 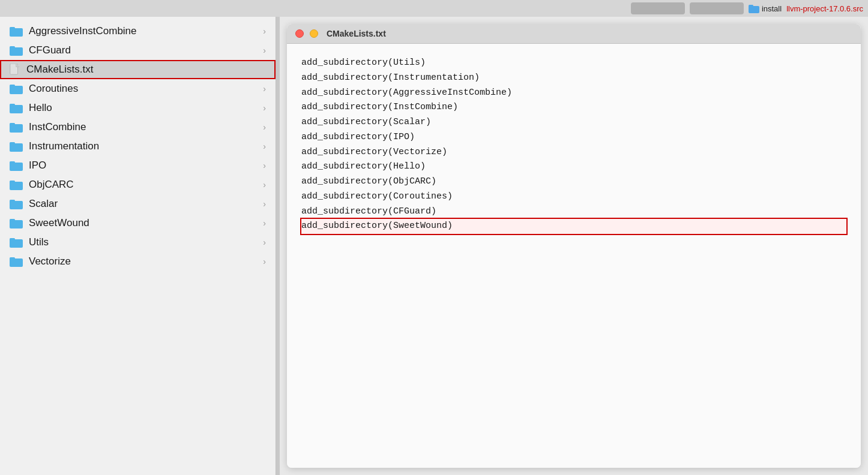 I want to click on sidebar-item-label: Hello, so click(x=41, y=108).